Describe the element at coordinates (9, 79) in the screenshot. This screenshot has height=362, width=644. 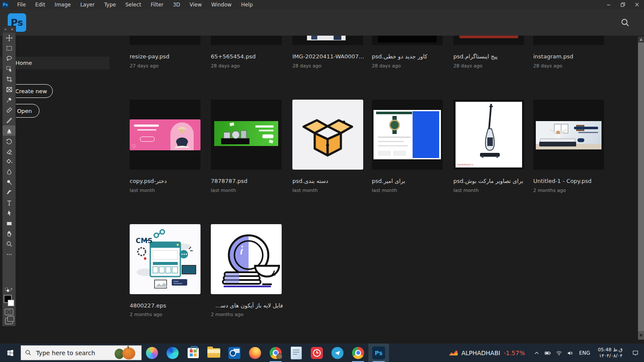
I see `crop-tool` at that location.